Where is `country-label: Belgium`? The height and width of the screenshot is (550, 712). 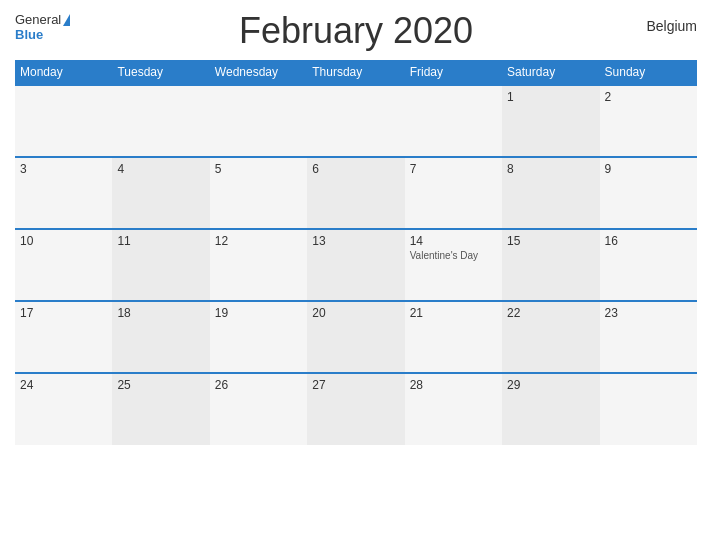 country-label: Belgium is located at coordinates (672, 26).